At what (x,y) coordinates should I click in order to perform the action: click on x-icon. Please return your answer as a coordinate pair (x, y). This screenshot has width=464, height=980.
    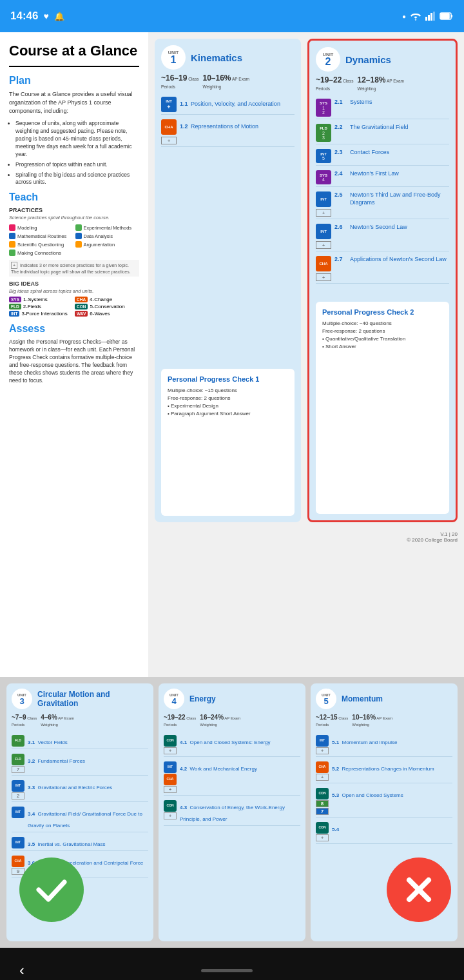
    Looking at the image, I should click on (419, 890).